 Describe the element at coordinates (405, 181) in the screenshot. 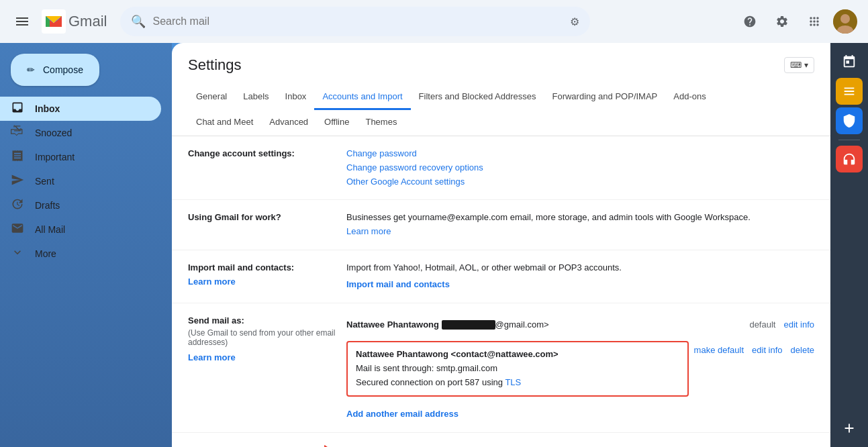

I see `google-account-link: Other Google Account settings` at that location.